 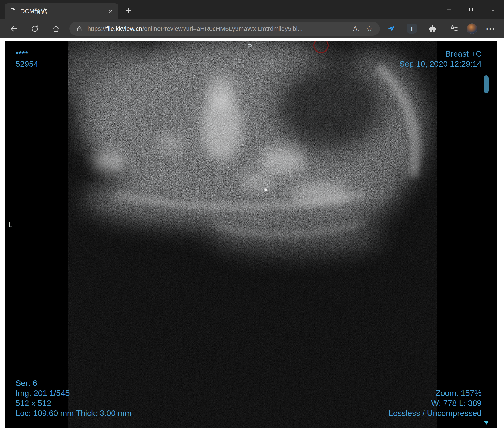 I want to click on study-datetime: Sep 10, 2020 12:29:14, so click(x=441, y=64).